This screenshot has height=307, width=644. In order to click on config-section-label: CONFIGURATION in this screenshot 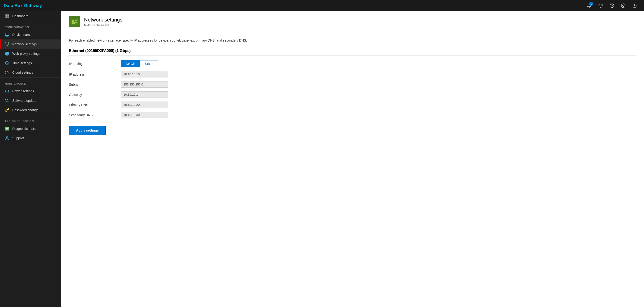, I will do `click(31, 26)`.